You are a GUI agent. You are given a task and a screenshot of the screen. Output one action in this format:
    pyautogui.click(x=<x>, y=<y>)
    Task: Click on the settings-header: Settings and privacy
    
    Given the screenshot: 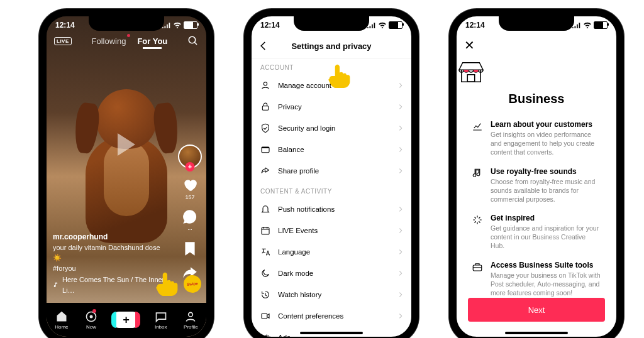 What is the action you would take?
    pyautogui.click(x=331, y=46)
    